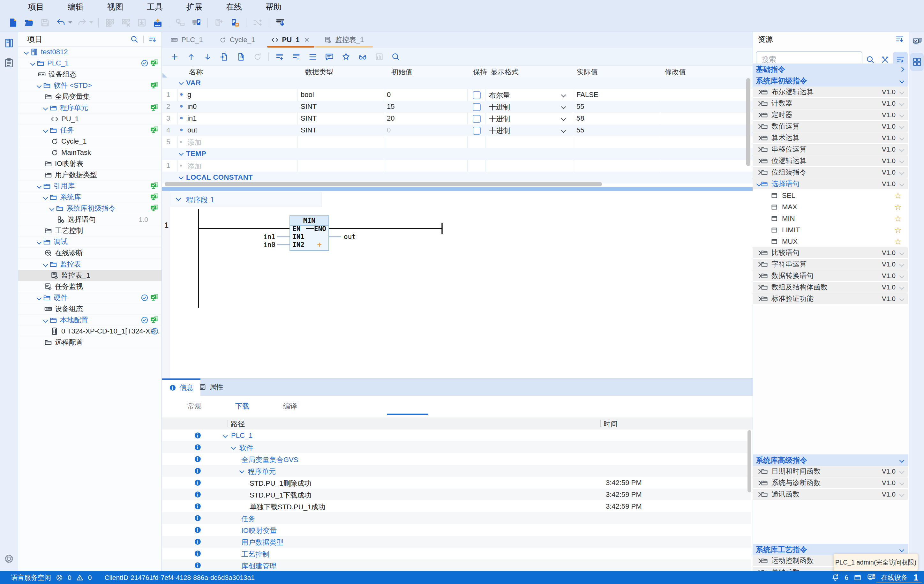  What do you see at coordinates (871, 578) in the screenshot?
I see `online-device-icon` at bounding box center [871, 578].